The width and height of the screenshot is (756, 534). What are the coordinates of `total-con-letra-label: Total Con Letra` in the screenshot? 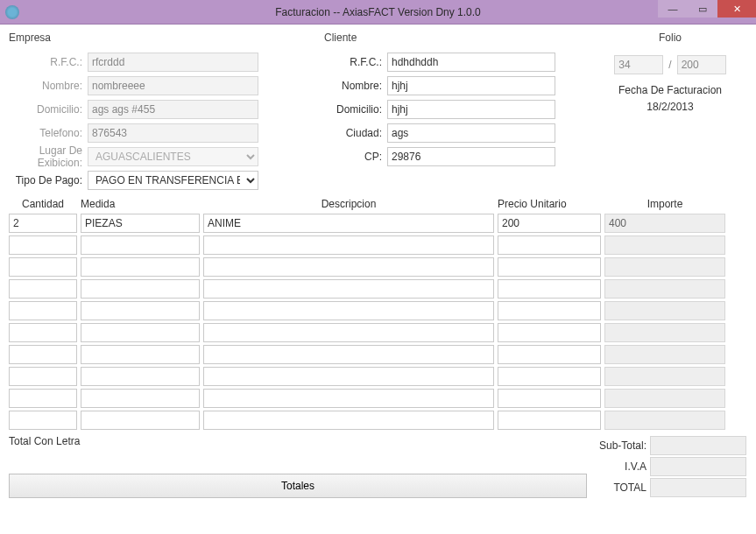 It's located at (298, 441).